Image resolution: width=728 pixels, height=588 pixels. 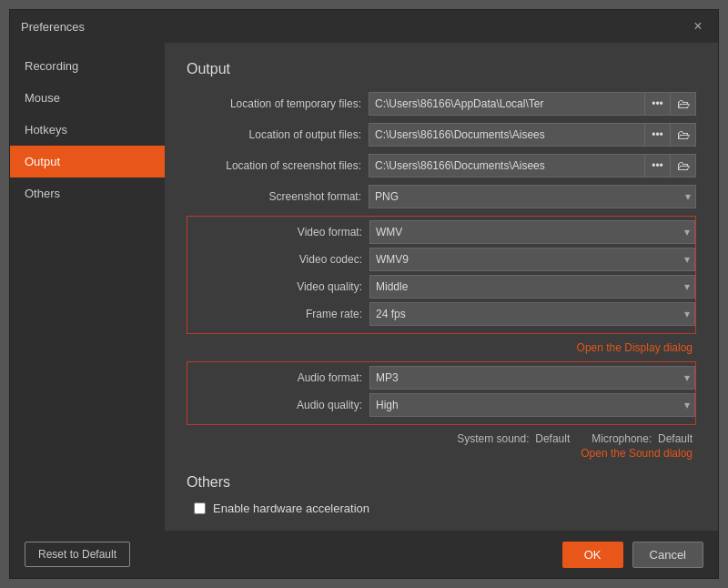 I want to click on screenshot-format-row: Screenshot format: PNG JPG BMP, so click(x=441, y=197).